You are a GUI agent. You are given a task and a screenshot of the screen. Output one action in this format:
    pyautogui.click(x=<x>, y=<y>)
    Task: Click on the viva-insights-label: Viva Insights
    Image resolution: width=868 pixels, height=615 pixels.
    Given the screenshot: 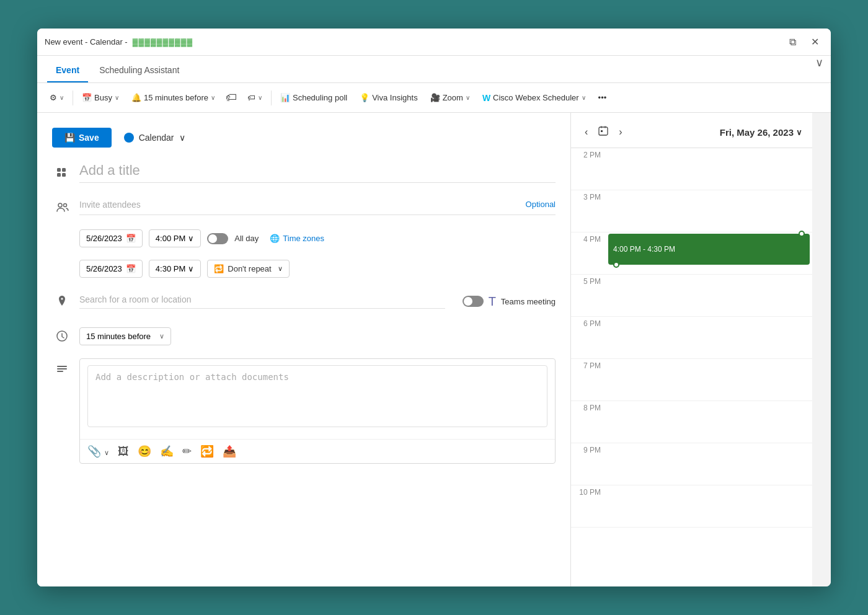 What is the action you would take?
    pyautogui.click(x=394, y=98)
    